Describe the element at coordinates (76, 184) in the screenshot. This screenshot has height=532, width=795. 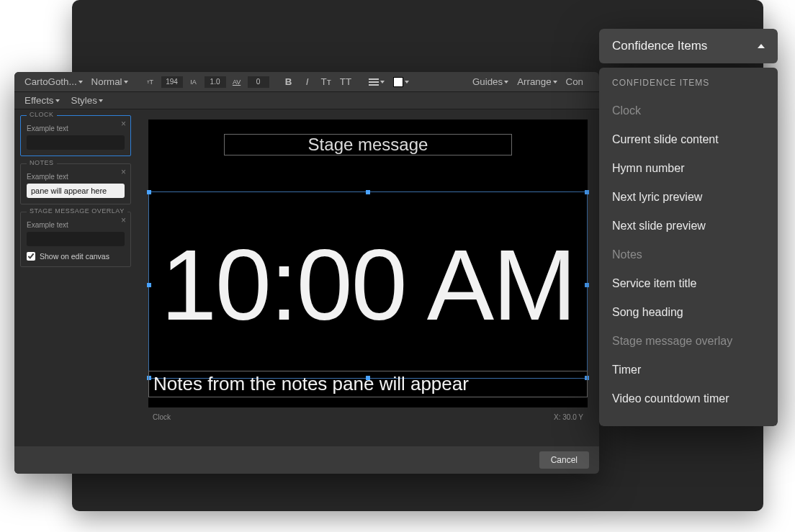
I see `panel-notes: Notes × Example text` at that location.